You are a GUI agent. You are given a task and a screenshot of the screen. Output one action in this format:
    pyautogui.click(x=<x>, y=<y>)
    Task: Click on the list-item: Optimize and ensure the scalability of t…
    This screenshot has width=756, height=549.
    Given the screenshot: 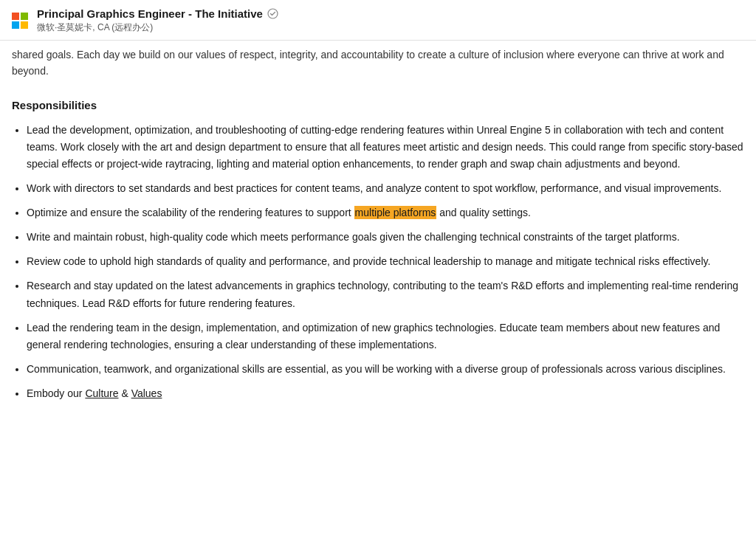 What is the action you would take?
    pyautogui.click(x=385, y=213)
    